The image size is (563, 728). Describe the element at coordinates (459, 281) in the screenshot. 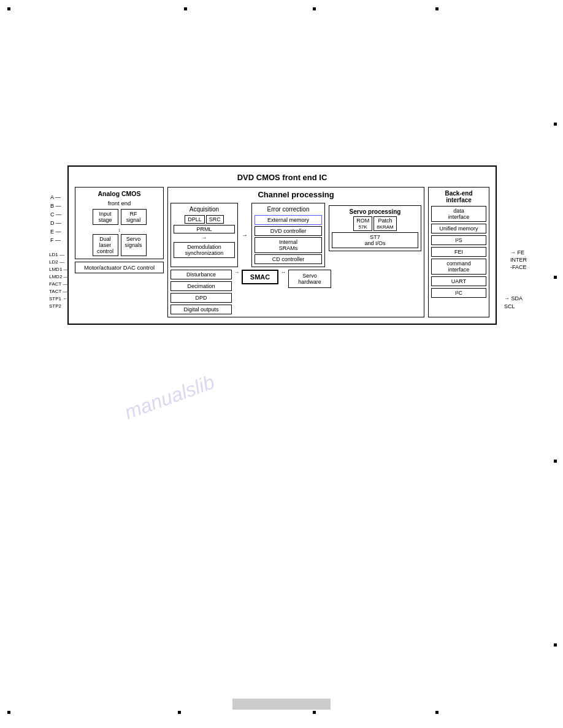

I see `uart-box: UART` at that location.